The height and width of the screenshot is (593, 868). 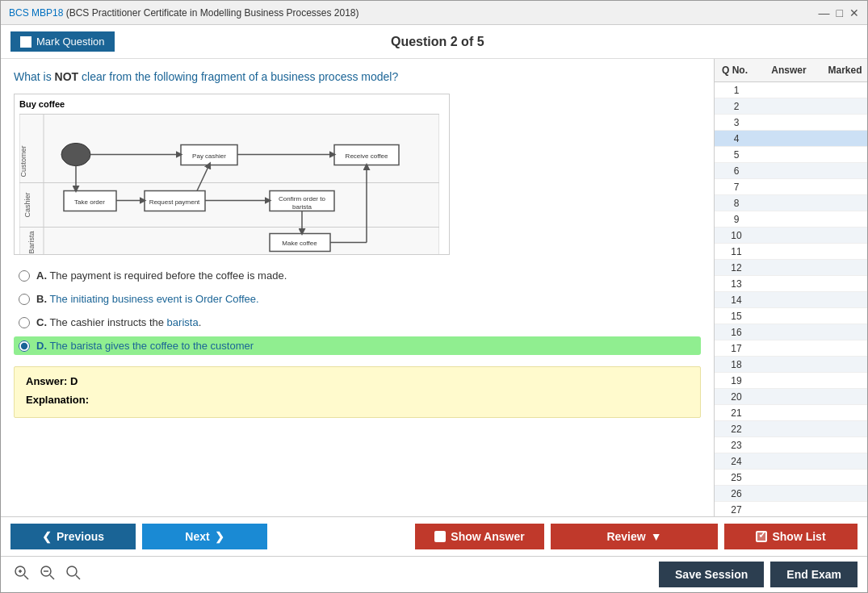 I want to click on sidebar-row: 5, so click(x=791, y=155).